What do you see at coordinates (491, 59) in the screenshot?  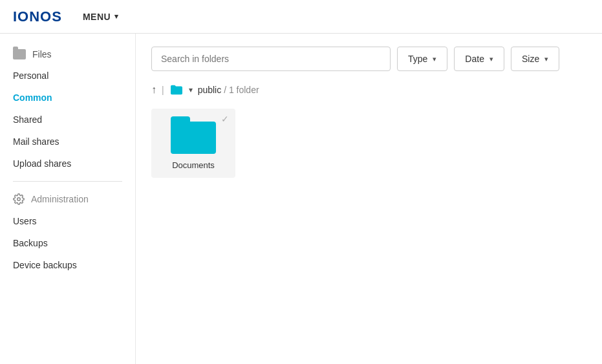 I see `date-chevron-icon: ▾` at bounding box center [491, 59].